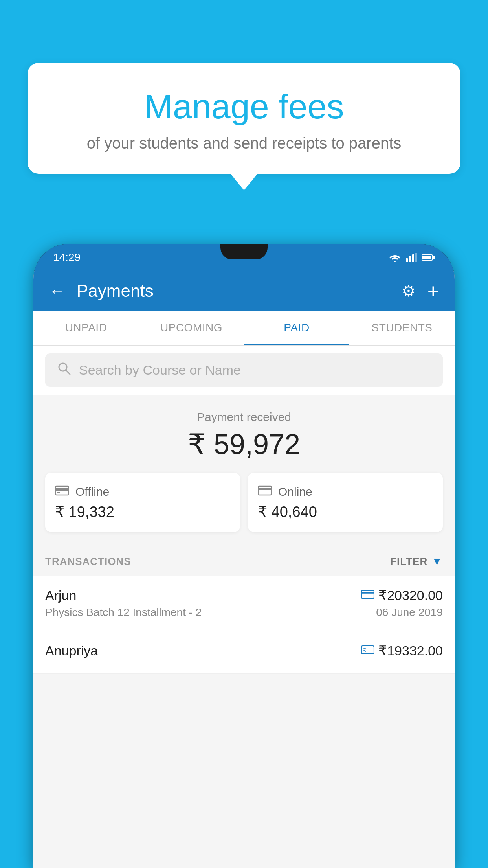 The height and width of the screenshot is (868, 488). Describe the element at coordinates (244, 417) in the screenshot. I see `payment-received-label: Payment received` at that location.